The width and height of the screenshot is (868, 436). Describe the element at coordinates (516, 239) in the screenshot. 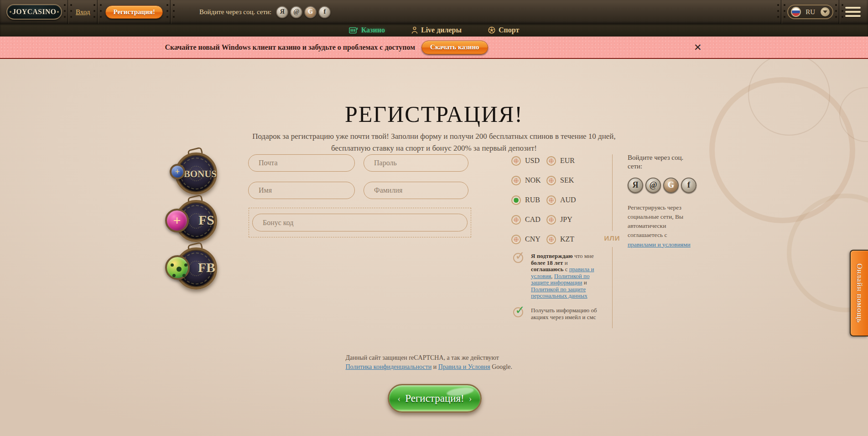

I see `radio-cny` at that location.